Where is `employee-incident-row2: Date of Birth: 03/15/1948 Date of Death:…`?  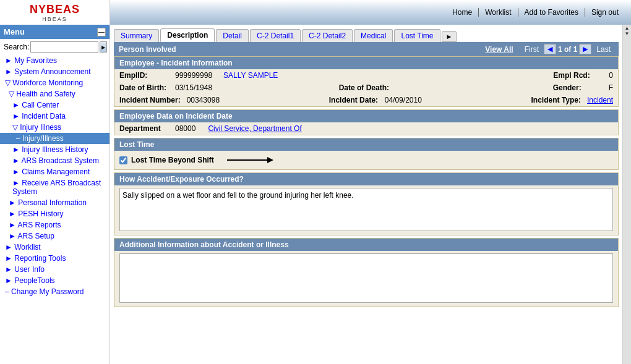 employee-incident-row2: Date of Birth: 03/15/1948 Date of Death:… is located at coordinates (366, 88).